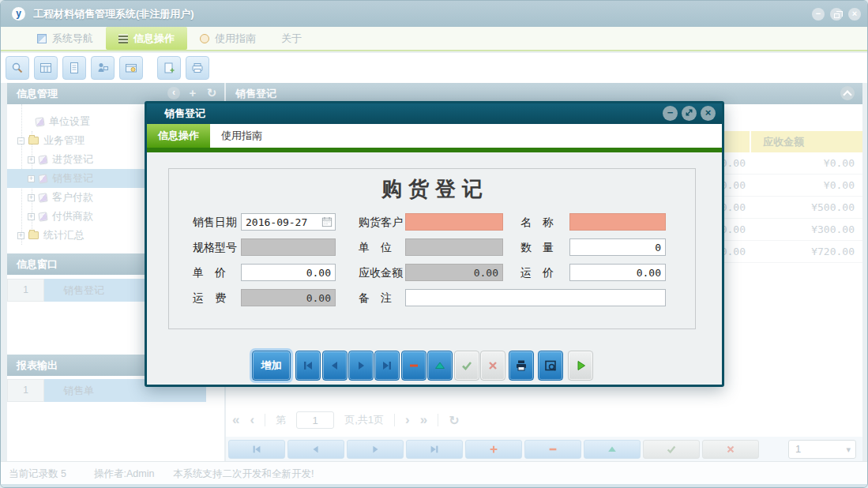  What do you see at coordinates (375, 449) in the screenshot?
I see `record-next-button` at bounding box center [375, 449].